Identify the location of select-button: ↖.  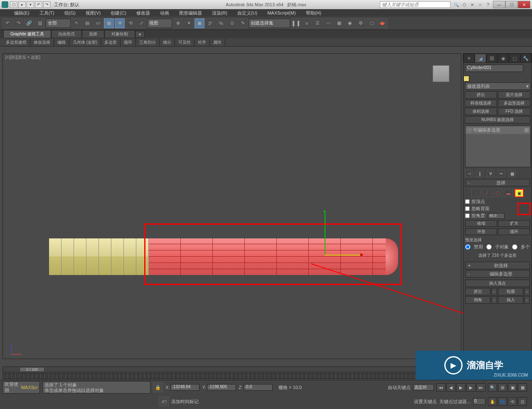
(76, 23).